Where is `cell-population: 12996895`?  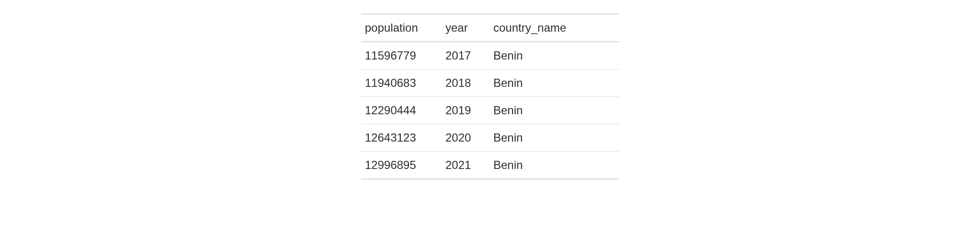 cell-population: 12996895 is located at coordinates (401, 166).